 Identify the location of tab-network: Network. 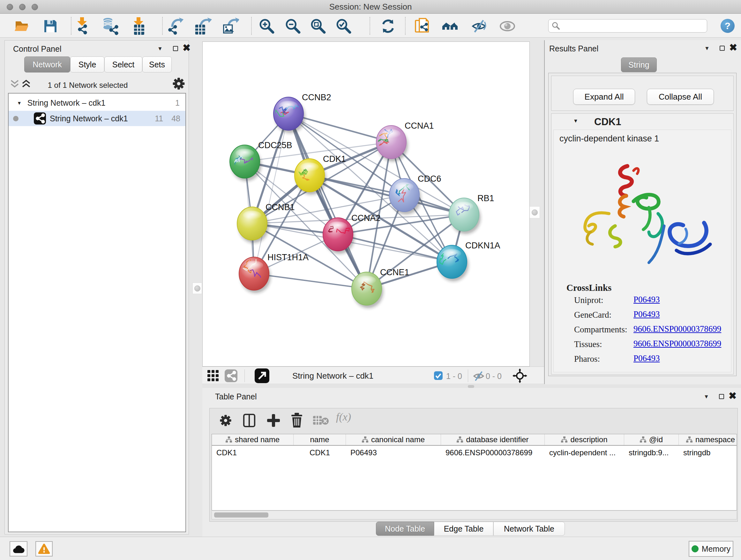
(47, 64).